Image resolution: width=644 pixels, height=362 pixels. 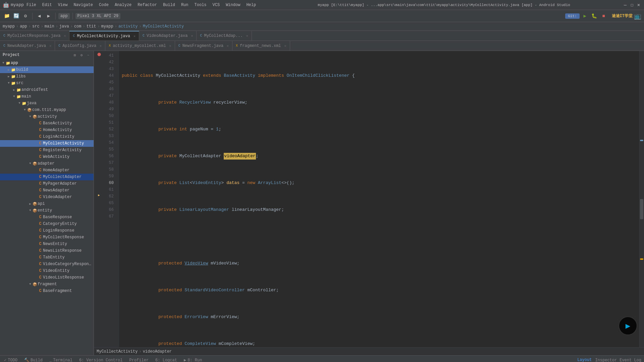 I want to click on breadcrumb-activity: activity, so click(x=128, y=26).